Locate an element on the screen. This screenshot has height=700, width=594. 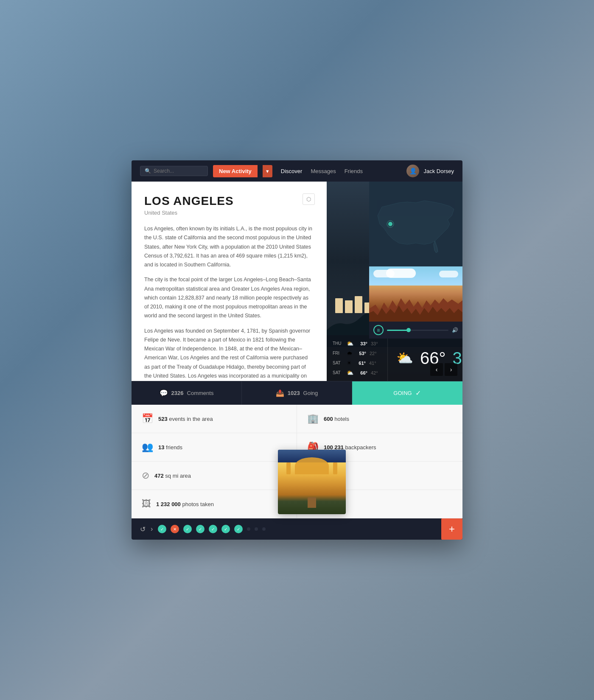
new-activity-dropdown: ▾ is located at coordinates (267, 171).